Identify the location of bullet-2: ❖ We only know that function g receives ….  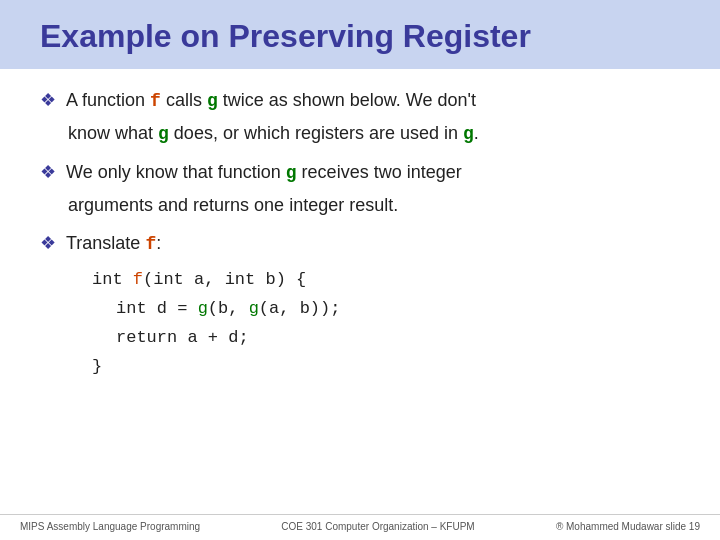
(360, 174).